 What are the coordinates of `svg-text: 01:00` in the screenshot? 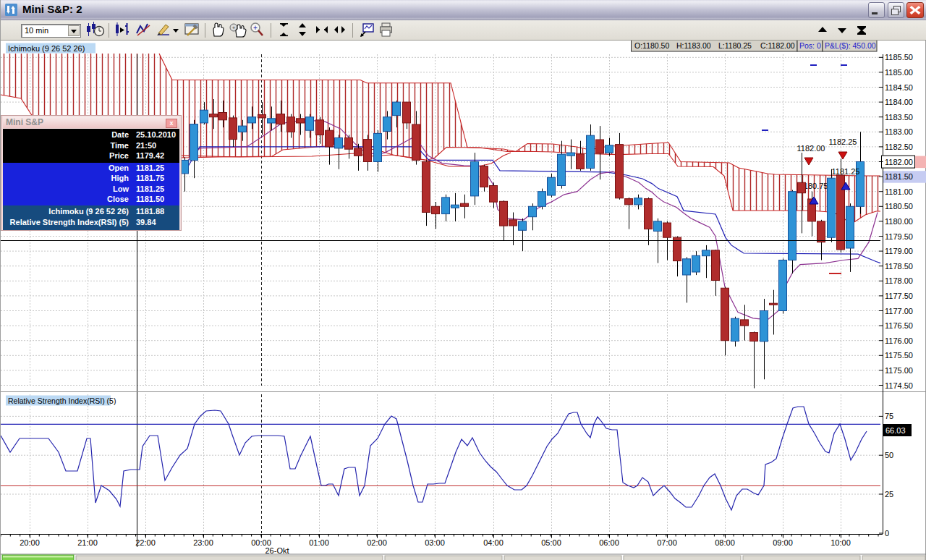 It's located at (319, 543).